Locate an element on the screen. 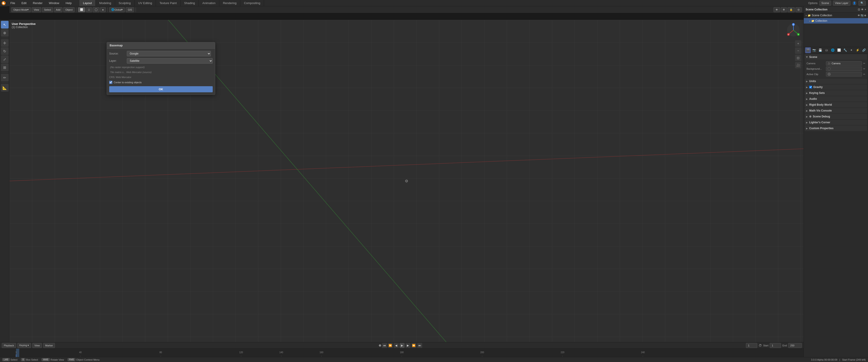 This screenshot has height=362, width=868. workspace-tab-uv: UV Editing is located at coordinates (145, 3).